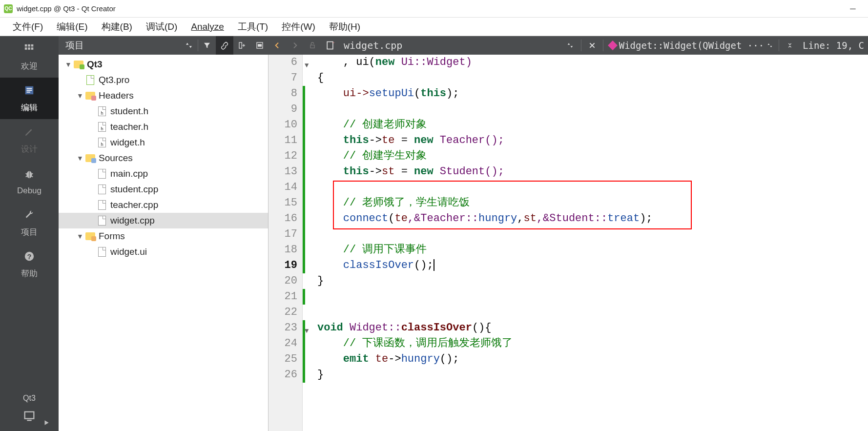 The image size is (868, 431). I want to click on line-number: 18, so click(283, 250).